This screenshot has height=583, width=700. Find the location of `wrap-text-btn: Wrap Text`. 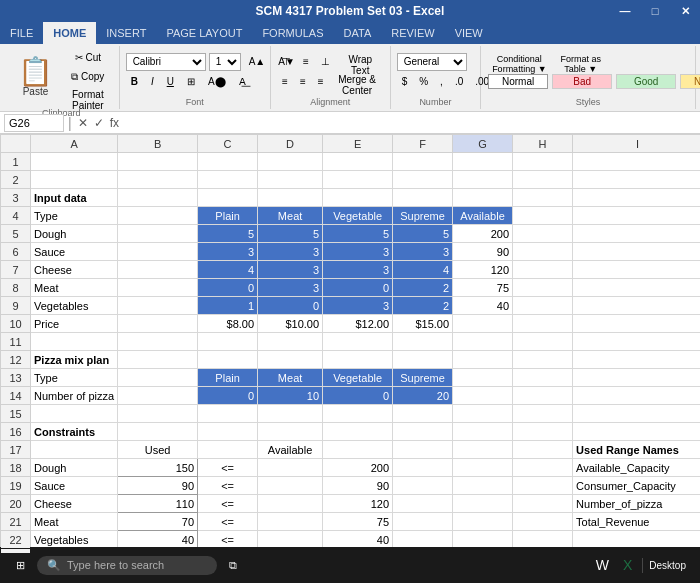

wrap-text-btn: Wrap Text is located at coordinates (360, 62).